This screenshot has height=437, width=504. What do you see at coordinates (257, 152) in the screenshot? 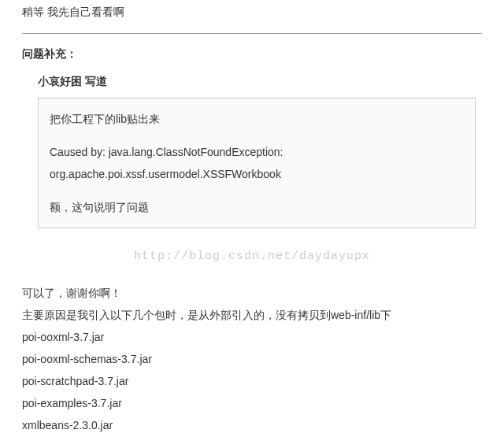
I see `quote-line: Caused by: java.lang.ClassNotFoundExcept…` at bounding box center [257, 152].